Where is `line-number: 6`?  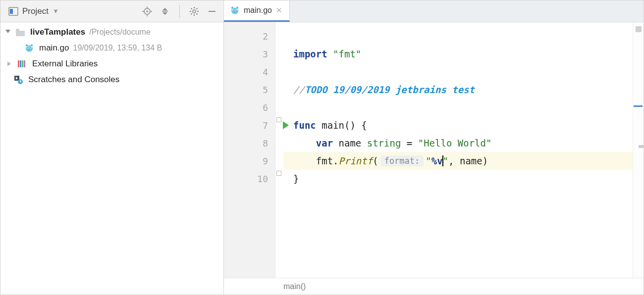 line-number: 6 is located at coordinates (266, 108).